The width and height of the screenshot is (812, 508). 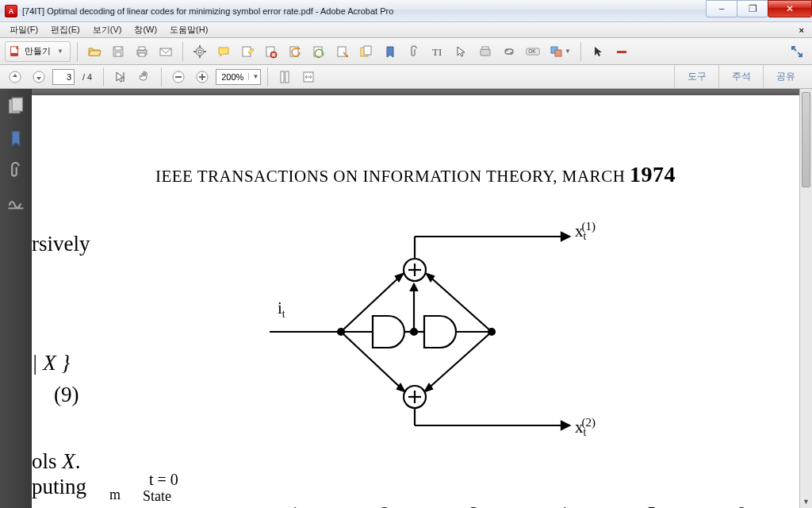 What do you see at coordinates (790, 9) in the screenshot?
I see `close-button: ✕` at bounding box center [790, 9].